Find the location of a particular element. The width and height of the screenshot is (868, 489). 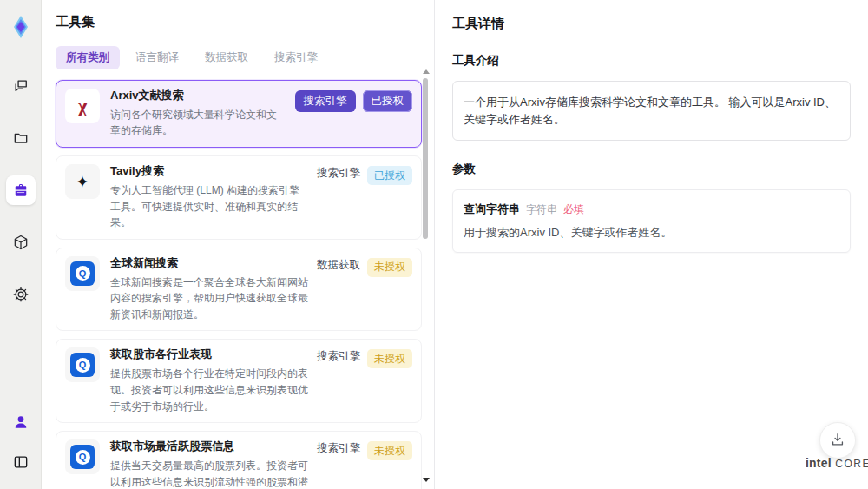

category-tag: 数据获取 is located at coordinates (339, 266).